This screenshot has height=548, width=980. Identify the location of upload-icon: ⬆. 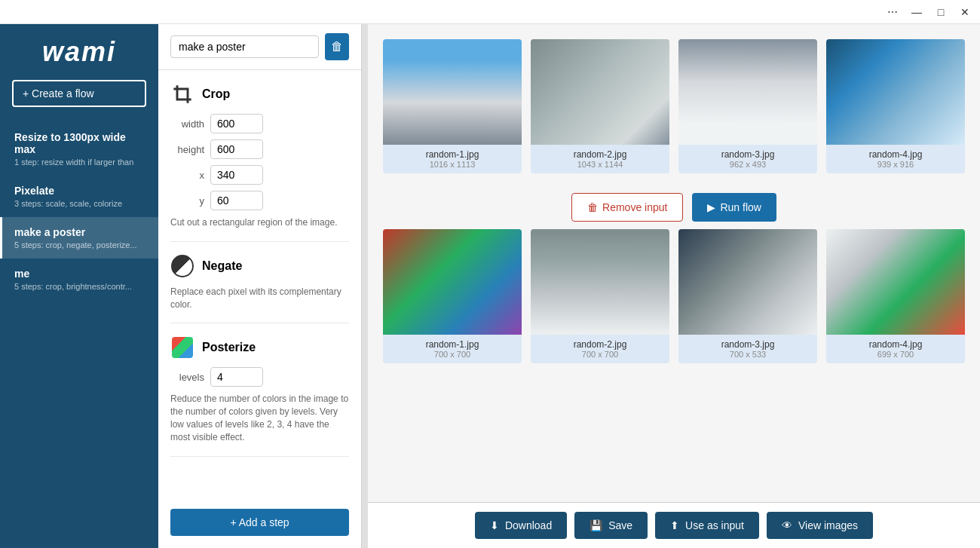
(675, 525).